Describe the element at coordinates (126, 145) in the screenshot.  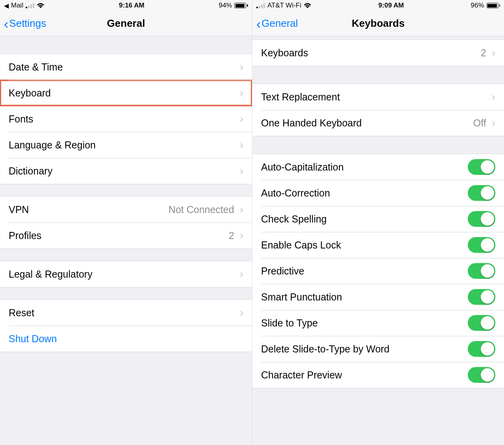
I see `row-langregion: Language & Region›` at that location.